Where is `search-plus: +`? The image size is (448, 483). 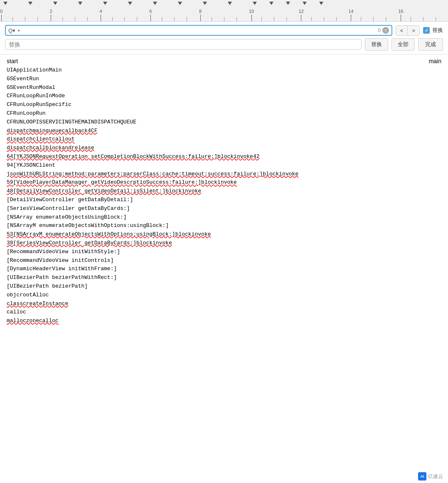
search-plus: + is located at coordinates (19, 31).